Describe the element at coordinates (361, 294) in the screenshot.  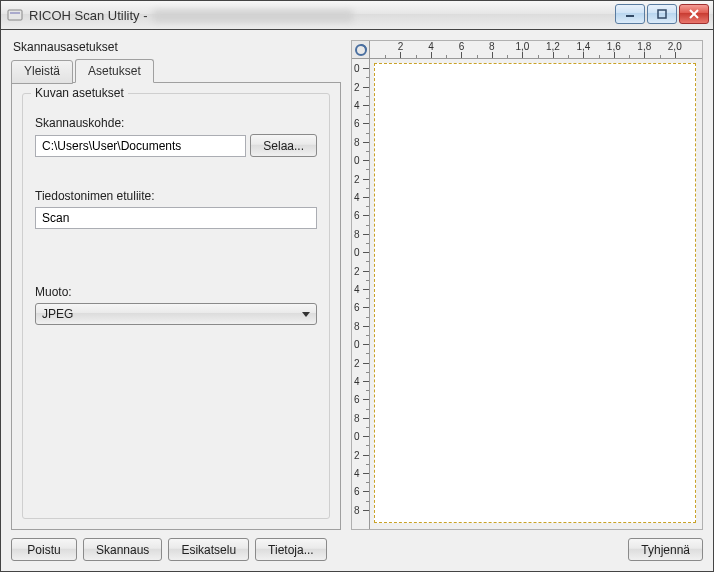
I see `ruler-vertical: 0246802468024680246802468` at that location.